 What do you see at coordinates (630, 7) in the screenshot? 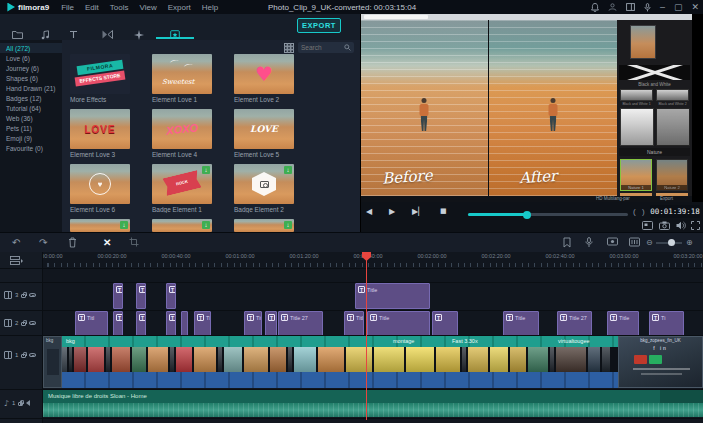
I see `layout-icon` at bounding box center [630, 7].